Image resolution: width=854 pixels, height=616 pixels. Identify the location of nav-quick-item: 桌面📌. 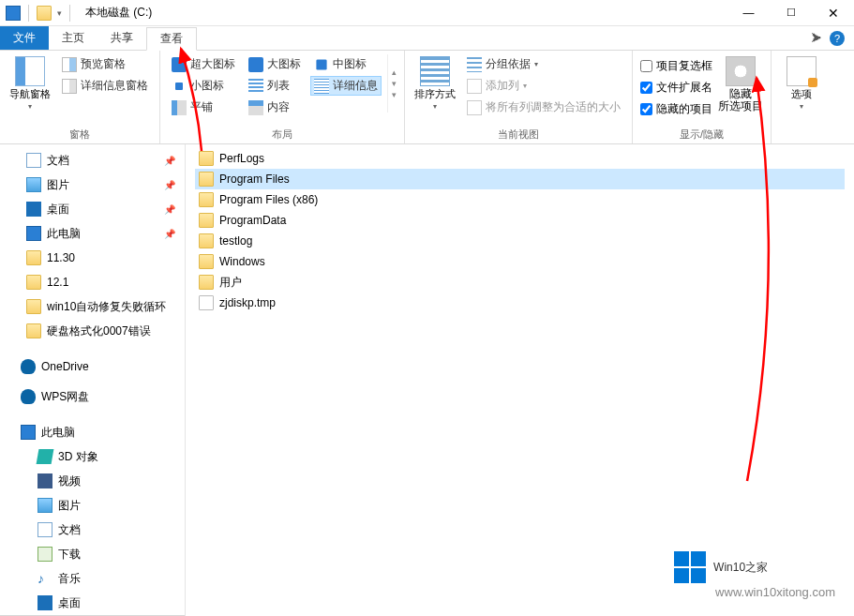
(92, 209).